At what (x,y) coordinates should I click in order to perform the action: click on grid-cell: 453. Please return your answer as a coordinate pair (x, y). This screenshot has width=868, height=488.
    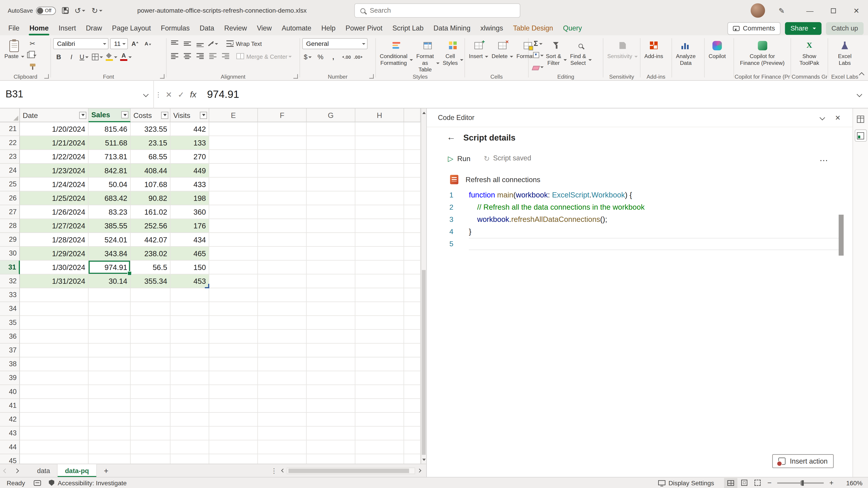
    Looking at the image, I should click on (190, 282).